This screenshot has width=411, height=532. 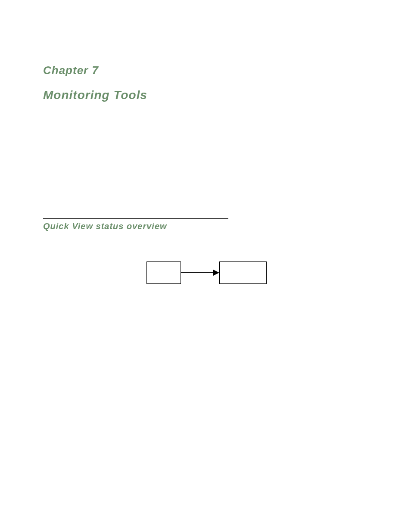 I want to click on flow-diagram, so click(x=207, y=273).